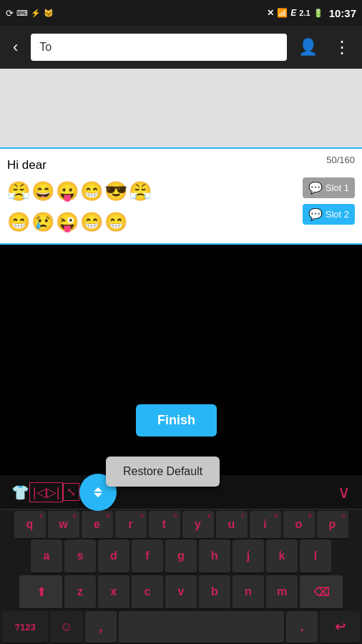  What do you see at coordinates (22, 13) in the screenshot?
I see `keyboard-icon: ⌨` at bounding box center [22, 13].